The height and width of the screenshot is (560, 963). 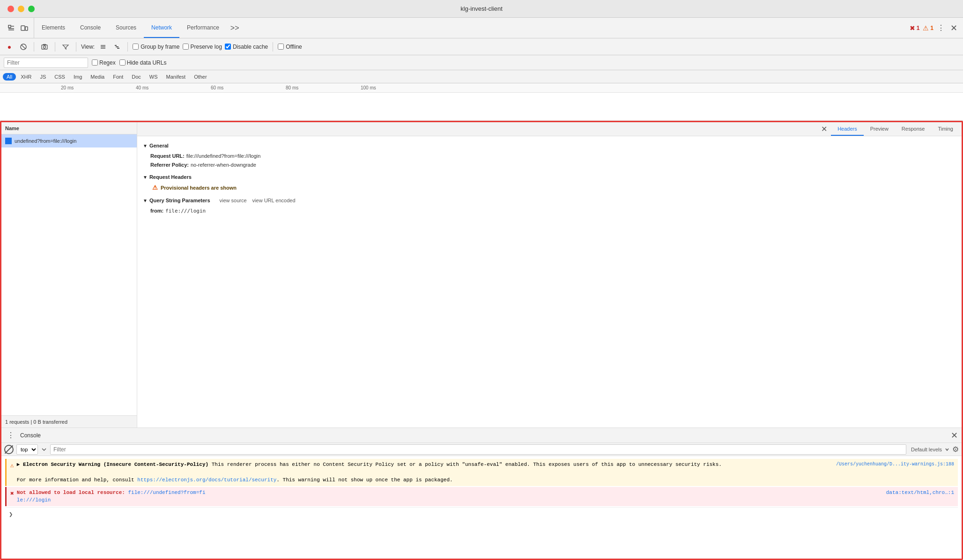 What do you see at coordinates (281, 47) in the screenshot?
I see `offline-checkbox` at bounding box center [281, 47].